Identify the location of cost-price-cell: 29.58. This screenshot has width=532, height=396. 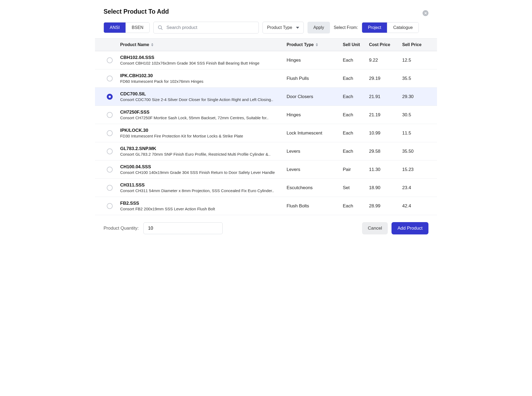
(386, 151).